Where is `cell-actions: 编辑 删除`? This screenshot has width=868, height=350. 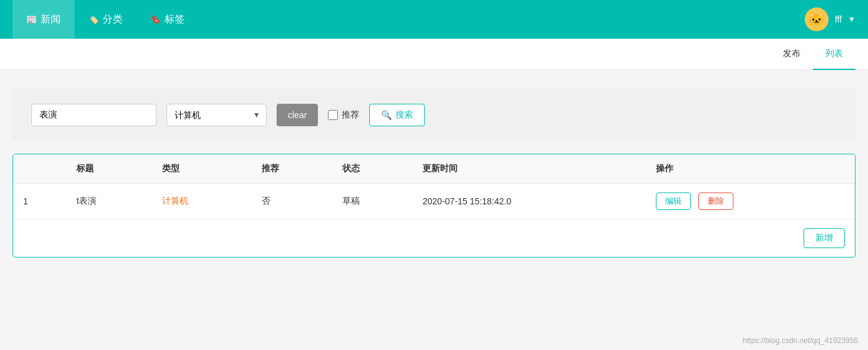 cell-actions: 编辑 删除 is located at coordinates (750, 201).